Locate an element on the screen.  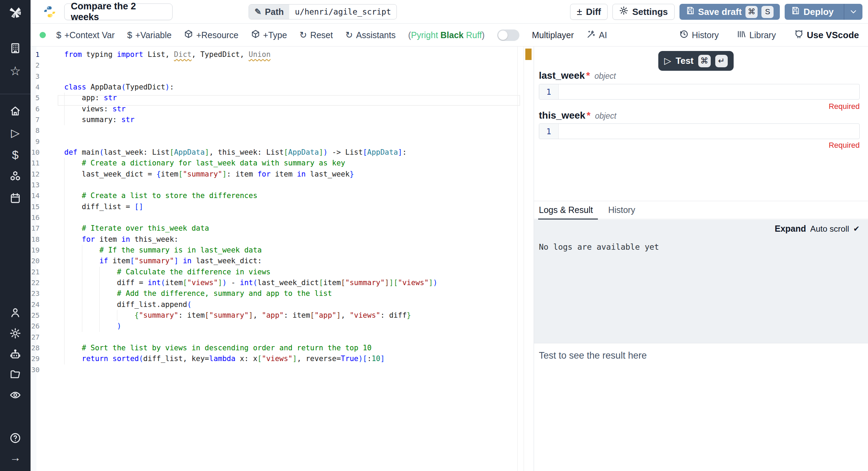
package-icon is located at coordinates (189, 35).